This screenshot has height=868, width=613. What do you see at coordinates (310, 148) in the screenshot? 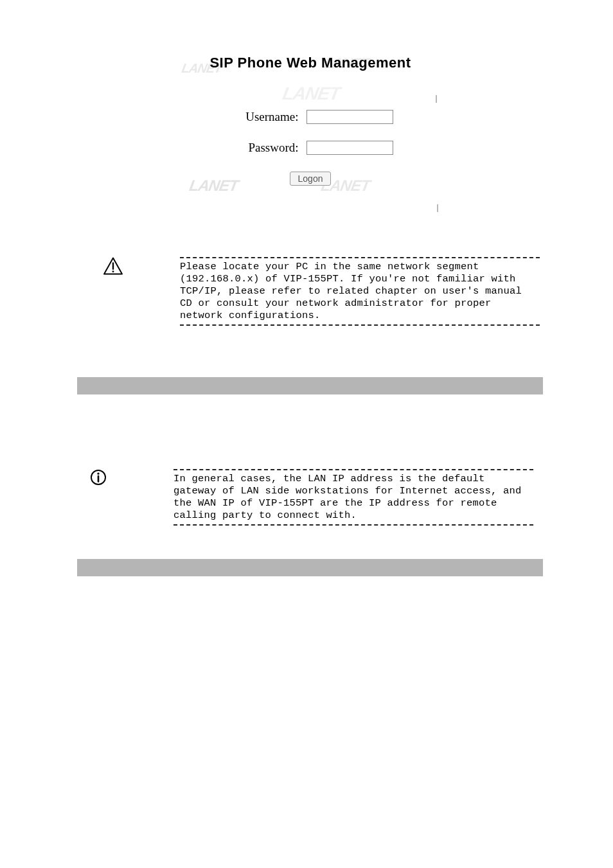
I see `password-row: Password:` at bounding box center [310, 148].